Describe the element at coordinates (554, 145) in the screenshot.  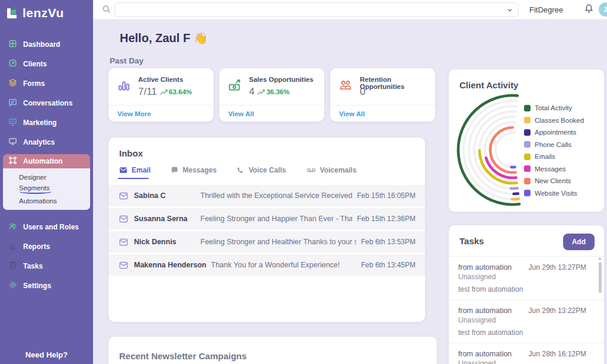
I see `legend-item-phone-calls: Phone Calls` at that location.